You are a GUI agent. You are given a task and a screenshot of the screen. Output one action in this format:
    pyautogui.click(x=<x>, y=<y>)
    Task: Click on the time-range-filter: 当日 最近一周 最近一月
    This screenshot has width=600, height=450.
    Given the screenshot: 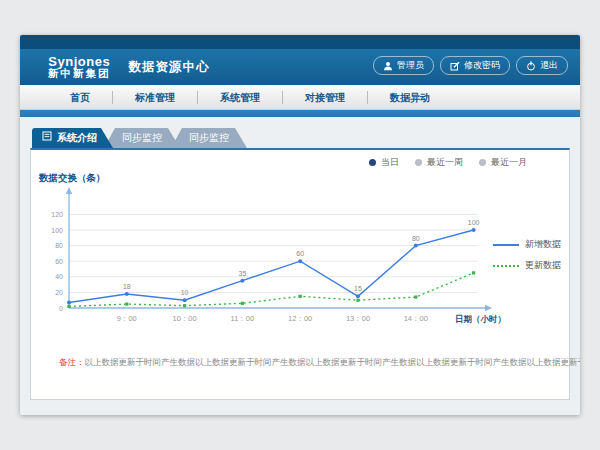 What is the action you would take?
    pyautogui.click(x=448, y=162)
    